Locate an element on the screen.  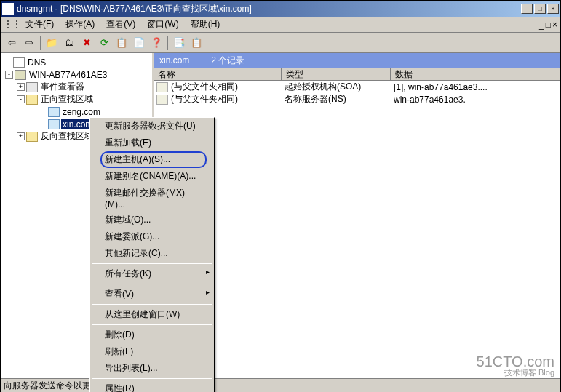
ctx-view: 查看(V) is located at coordinates (152, 294).